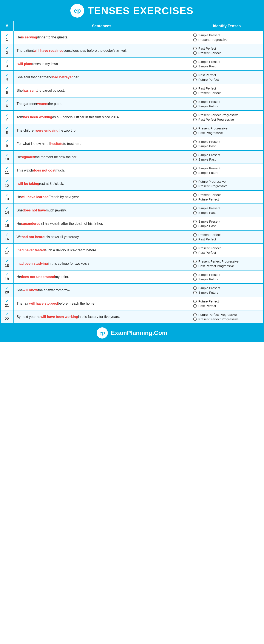 The width and height of the screenshot is (264, 644). I want to click on cell-tenses: Past PerfectPresent Perfect, so click(227, 90).